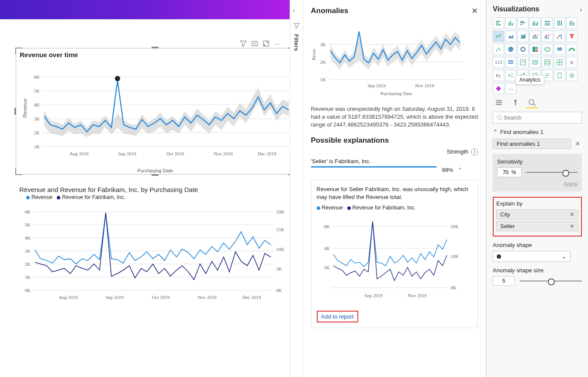 This screenshot has height=377, width=588. What do you see at coordinates (560, 23) in the screenshot?
I see `viz-100-stacked-column-icon` at bounding box center [560, 23].